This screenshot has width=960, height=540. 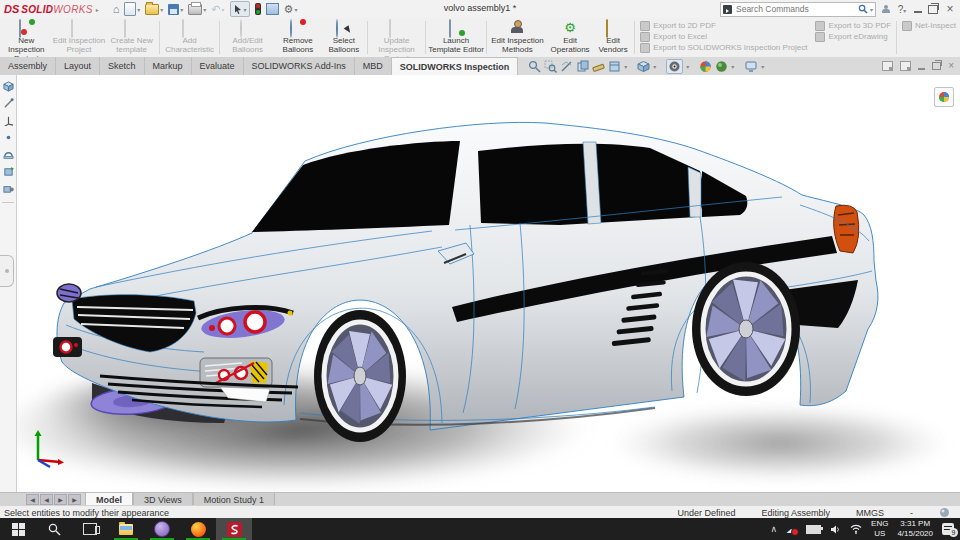 What do you see at coordinates (8, 104) in the screenshot?
I see `sketch-icon` at bounding box center [8, 104].